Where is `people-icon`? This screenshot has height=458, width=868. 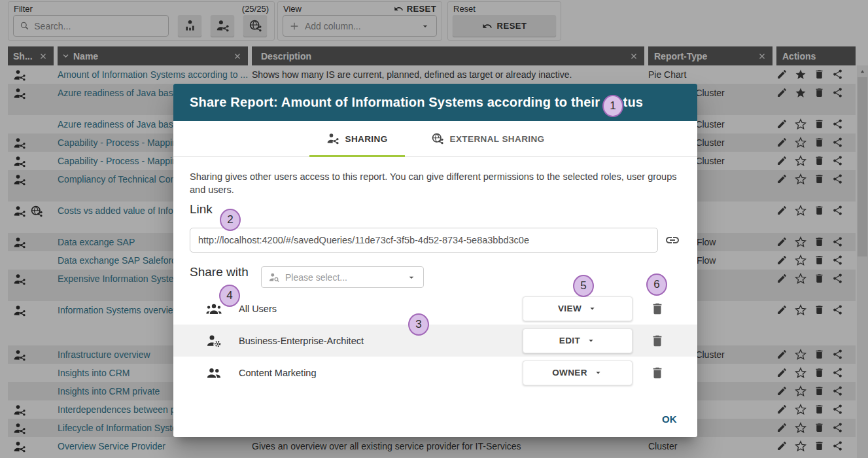 people-icon is located at coordinates (214, 373).